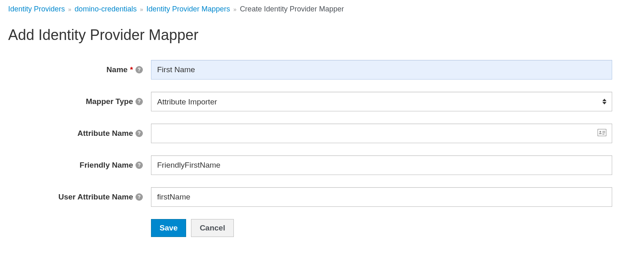  Describe the element at coordinates (189, 9) in the screenshot. I see `breadcrumb-link-identity-provider-mappers: Identity Provider Mappers` at that location.